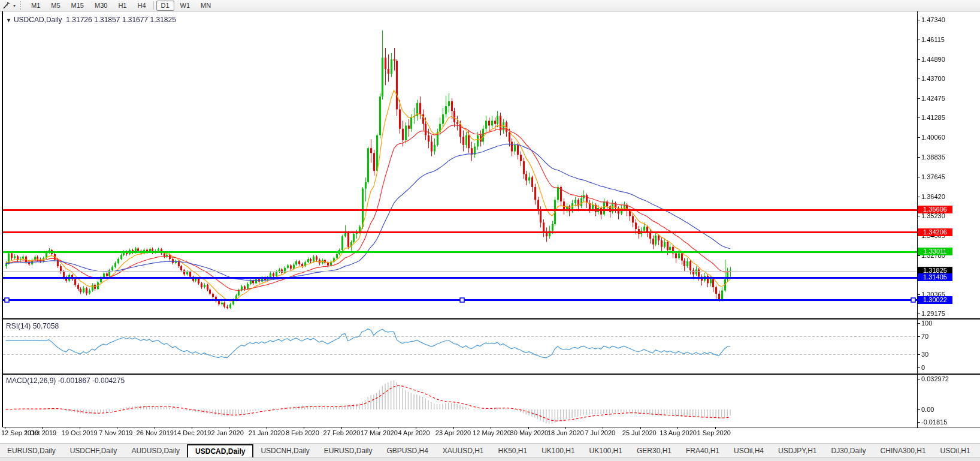 The image size is (980, 461). I want to click on price-axis-tick: 1.47340, so click(933, 20).